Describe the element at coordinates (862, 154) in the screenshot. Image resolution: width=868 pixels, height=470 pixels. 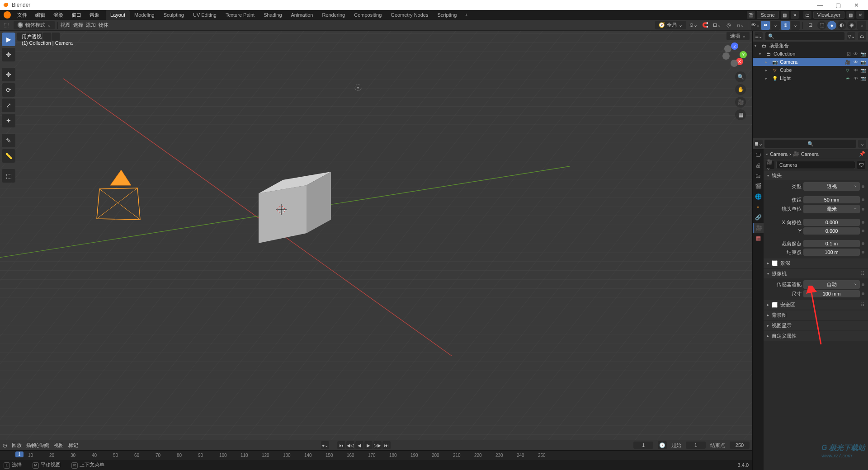
I see `pin-icon: 📌` at that location.